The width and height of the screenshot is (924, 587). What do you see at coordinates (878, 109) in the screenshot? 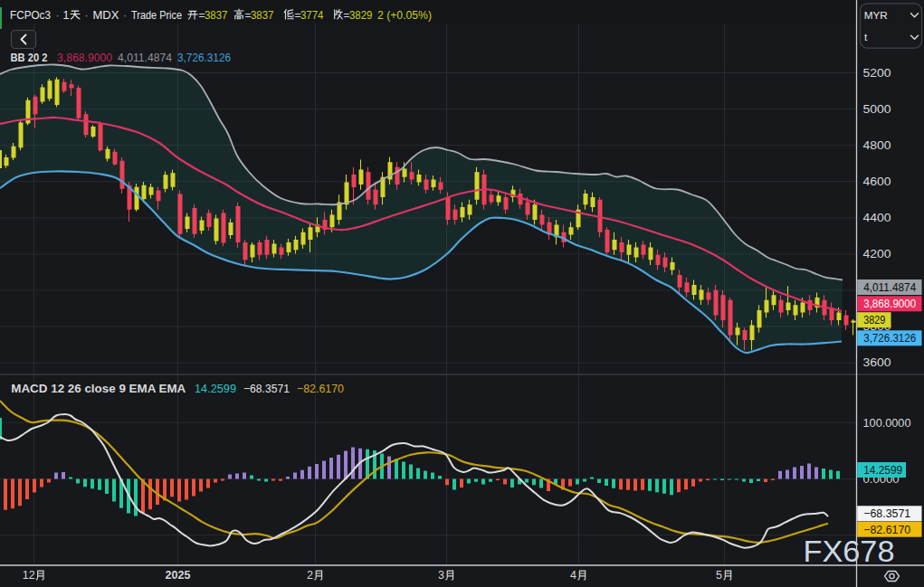
I see `svg-text: 5000` at bounding box center [878, 109].